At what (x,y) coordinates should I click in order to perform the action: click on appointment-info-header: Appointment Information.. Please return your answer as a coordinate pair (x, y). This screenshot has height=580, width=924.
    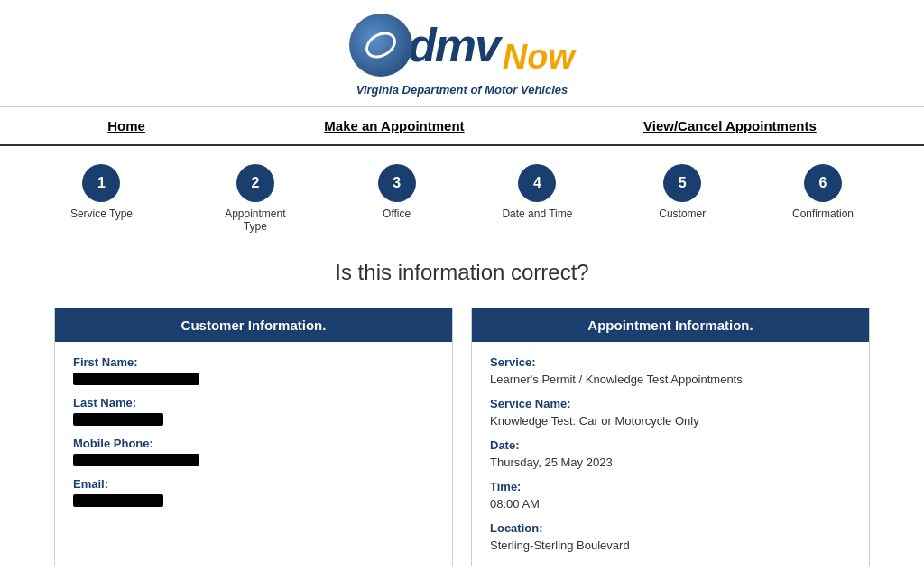
    Looking at the image, I should click on (670, 325).